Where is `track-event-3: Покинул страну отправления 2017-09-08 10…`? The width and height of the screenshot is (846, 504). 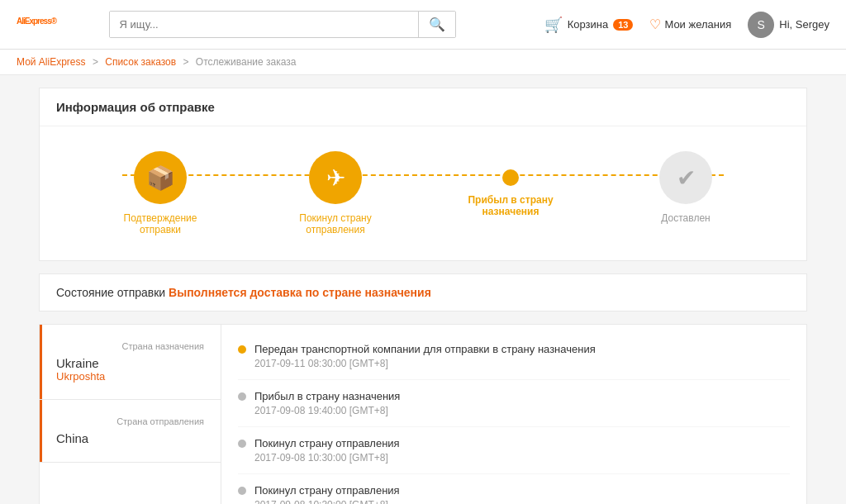
track-event-3: Покинул страну отправления 2017-09-08 10… is located at coordinates (514, 489).